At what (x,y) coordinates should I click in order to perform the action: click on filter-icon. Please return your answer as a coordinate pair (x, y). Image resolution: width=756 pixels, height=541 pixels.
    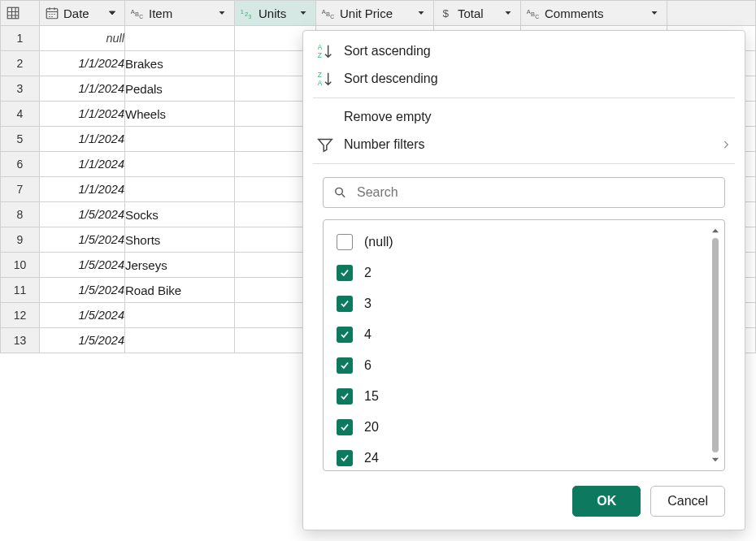
    Looking at the image, I should click on (325, 145).